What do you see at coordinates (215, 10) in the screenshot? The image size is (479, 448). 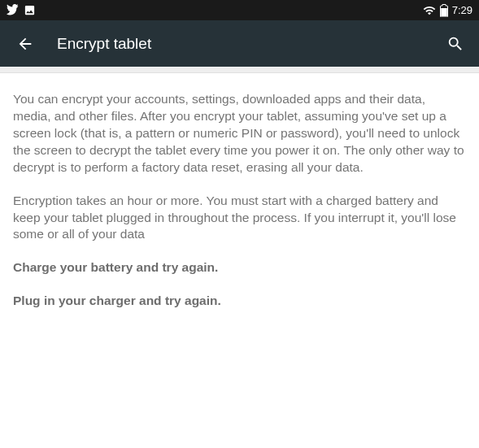 I see `status-left` at bounding box center [215, 10].